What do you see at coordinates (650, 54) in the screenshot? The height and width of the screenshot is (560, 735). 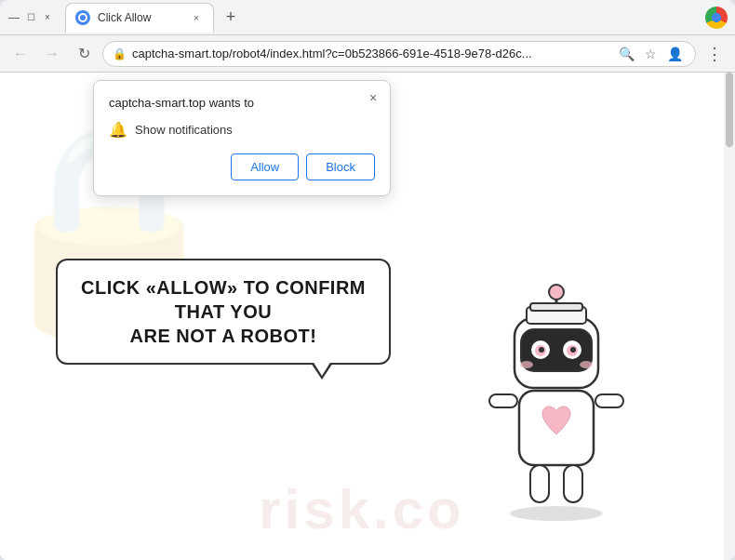 I see `bookmark-icon-button: ☆` at bounding box center [650, 54].